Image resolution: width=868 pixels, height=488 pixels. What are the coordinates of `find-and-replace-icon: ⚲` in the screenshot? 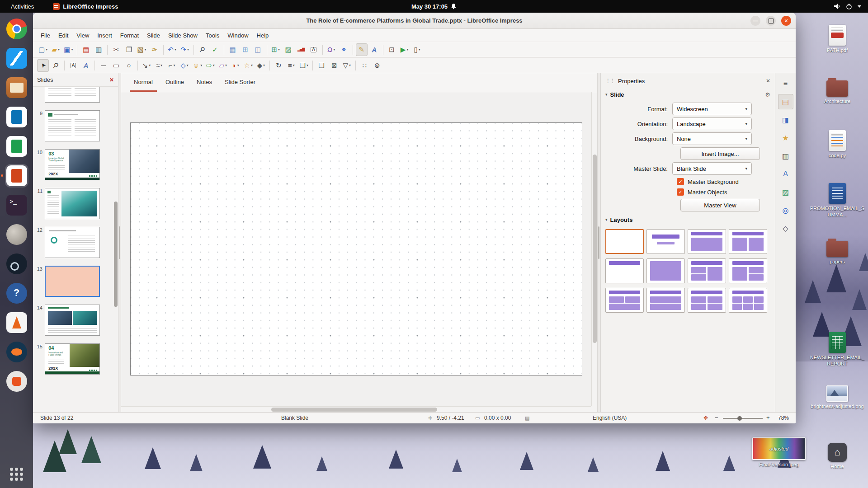 It's located at (203, 50).